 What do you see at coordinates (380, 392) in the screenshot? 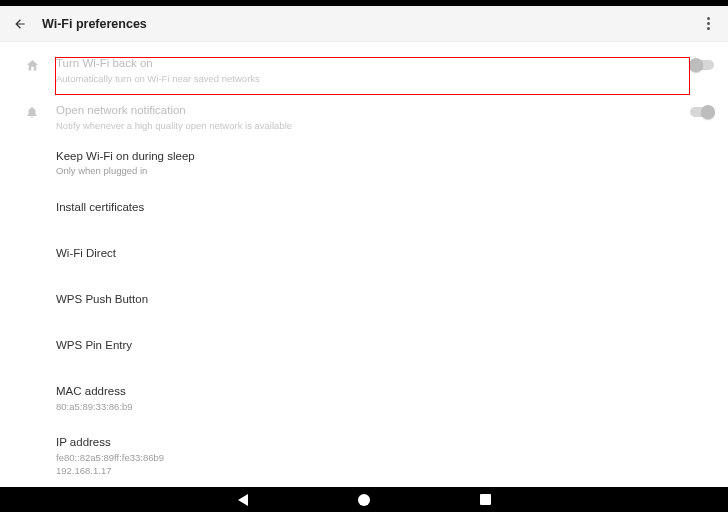
I see `row-title: MAC address` at bounding box center [380, 392].